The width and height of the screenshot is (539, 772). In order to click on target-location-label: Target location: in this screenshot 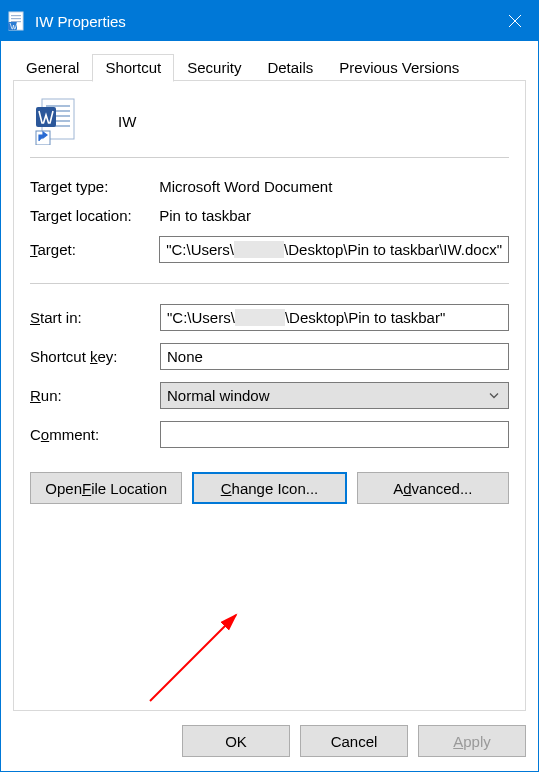, I will do `click(94, 216)`.